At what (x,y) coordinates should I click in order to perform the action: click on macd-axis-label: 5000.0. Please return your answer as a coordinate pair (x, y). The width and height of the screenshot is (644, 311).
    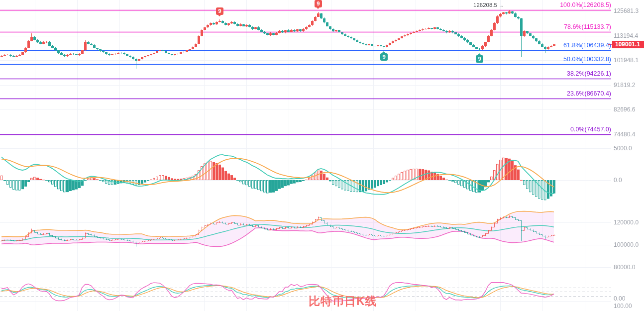
    Looking at the image, I should click on (623, 148).